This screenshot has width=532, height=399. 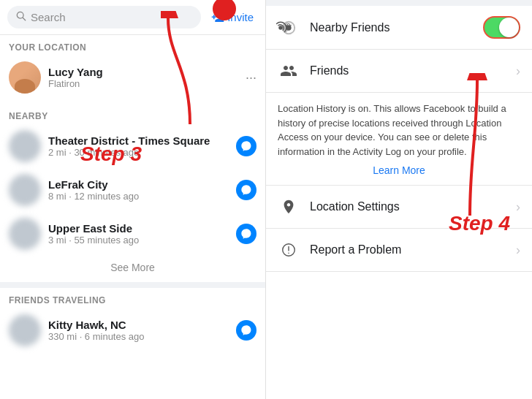 I want to click on list-item: Theater District - Times Square 2 mi · 3…, so click(x=133, y=146).